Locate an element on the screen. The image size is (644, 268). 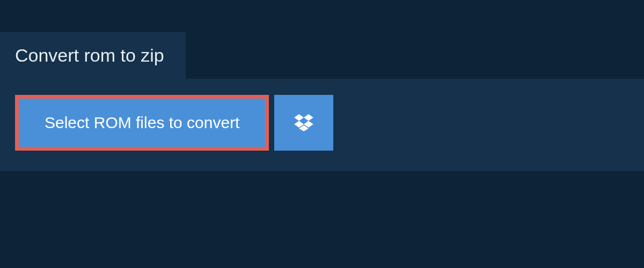
select-files-button: Select ROM files to convert is located at coordinates (142, 123).